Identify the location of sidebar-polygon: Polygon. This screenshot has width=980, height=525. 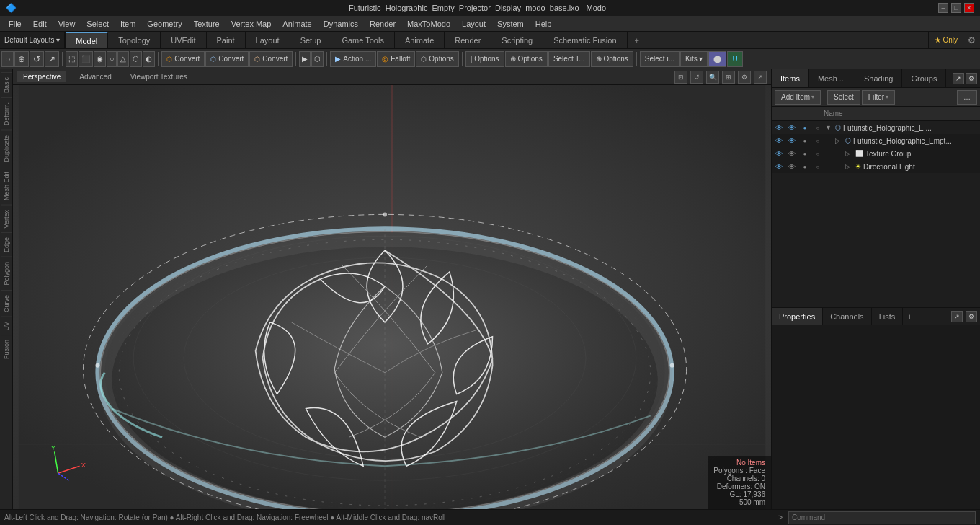
(6, 273).